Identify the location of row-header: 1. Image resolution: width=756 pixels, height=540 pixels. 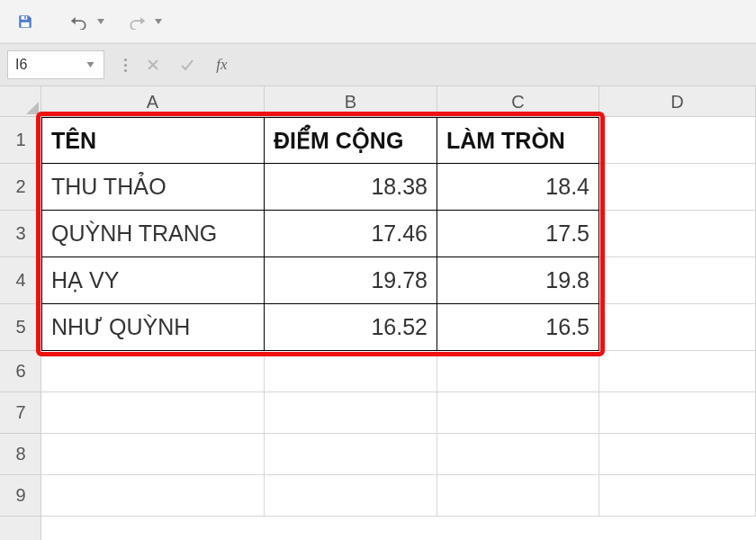
(21, 140).